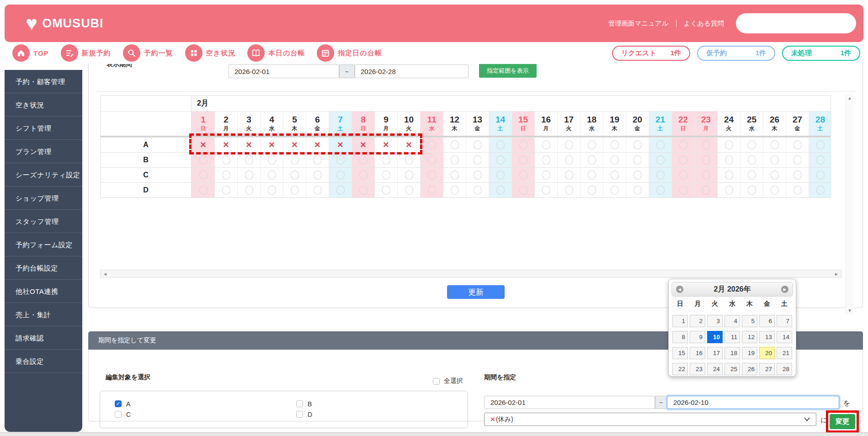 This screenshot has width=868, height=436. Describe the element at coordinates (796, 23) in the screenshot. I see `search-input` at that location.